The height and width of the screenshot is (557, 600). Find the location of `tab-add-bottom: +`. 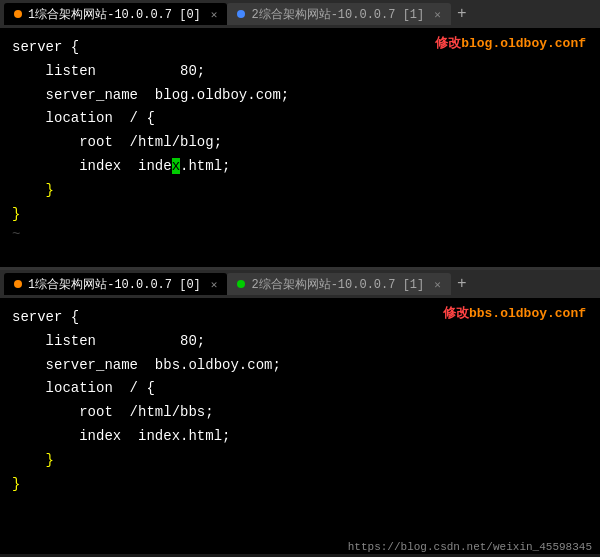

tab-add-bottom: + is located at coordinates (462, 284).